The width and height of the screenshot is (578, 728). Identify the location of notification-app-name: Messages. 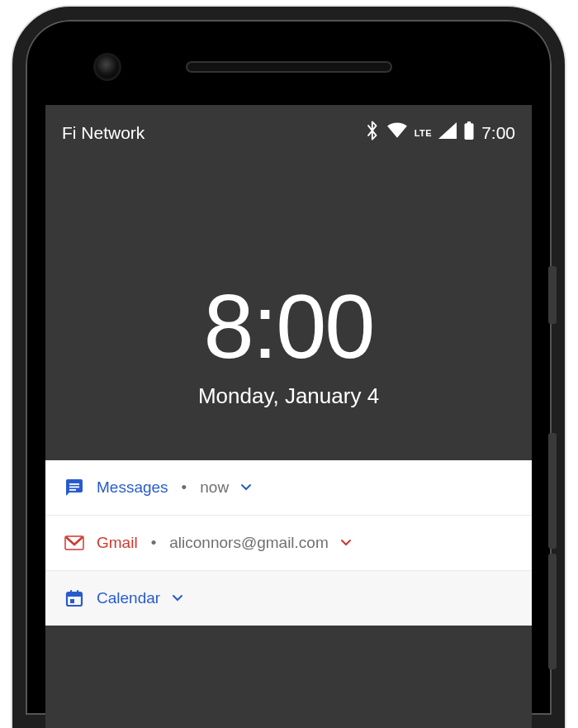
(132, 488).